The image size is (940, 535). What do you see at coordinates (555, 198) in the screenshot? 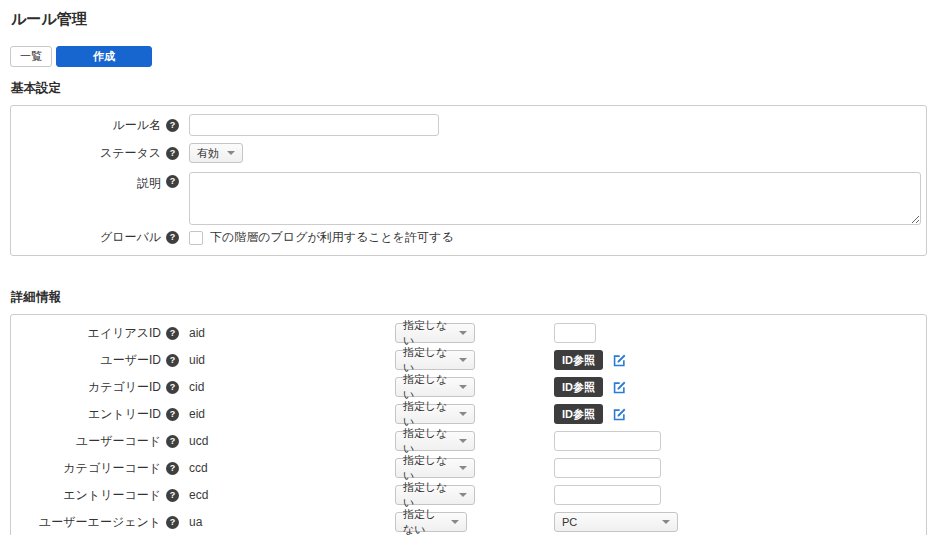
I see `description-textarea` at bounding box center [555, 198].